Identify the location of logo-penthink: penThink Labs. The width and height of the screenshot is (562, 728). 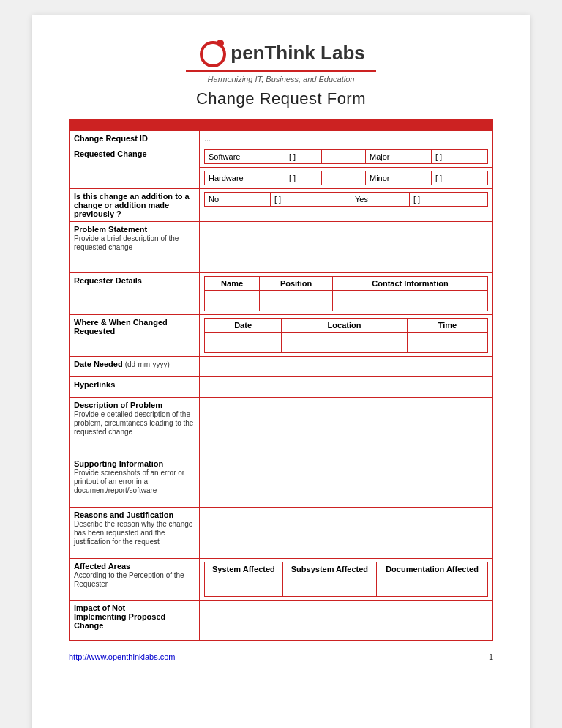
(297, 53).